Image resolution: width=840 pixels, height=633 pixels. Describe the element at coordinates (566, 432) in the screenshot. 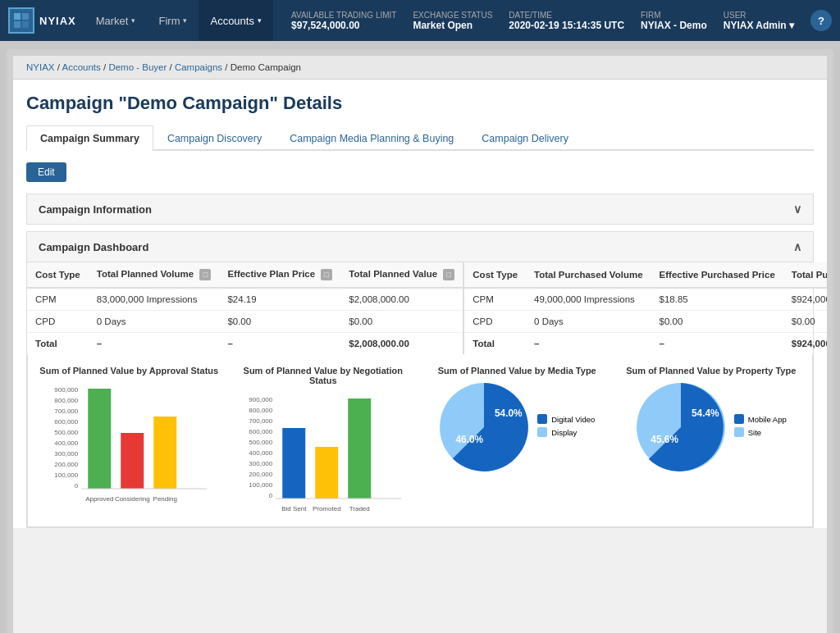

I see `legend-display: Display` at that location.